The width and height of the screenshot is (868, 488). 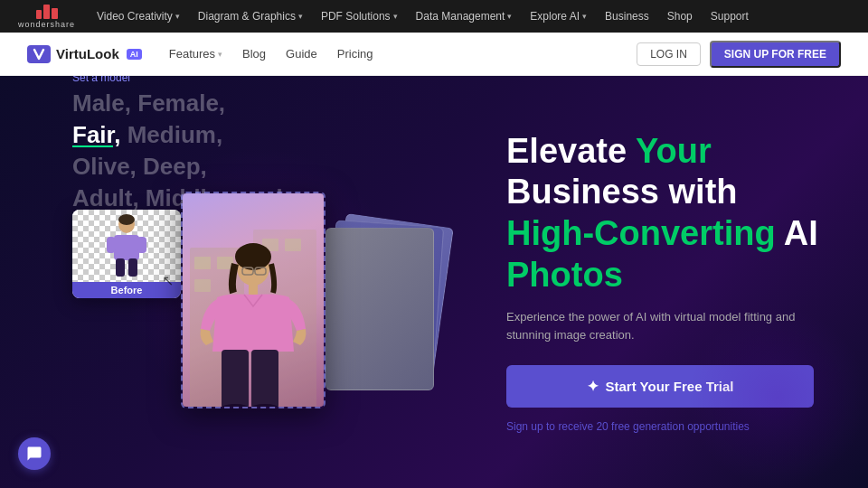 I want to click on ai-badge: AI, so click(x=134, y=54).